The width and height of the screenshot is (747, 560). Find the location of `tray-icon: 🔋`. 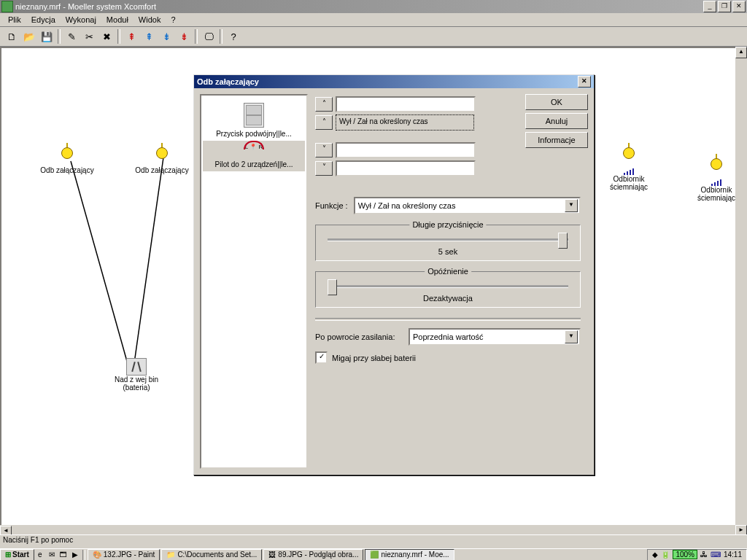

tray-icon: 🔋 is located at coordinates (665, 554).